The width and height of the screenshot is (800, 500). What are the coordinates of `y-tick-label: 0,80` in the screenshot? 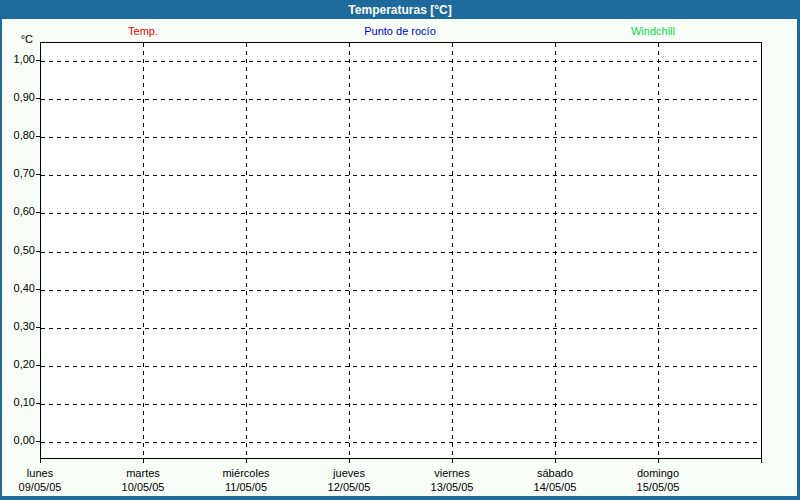 It's located at (18, 135).